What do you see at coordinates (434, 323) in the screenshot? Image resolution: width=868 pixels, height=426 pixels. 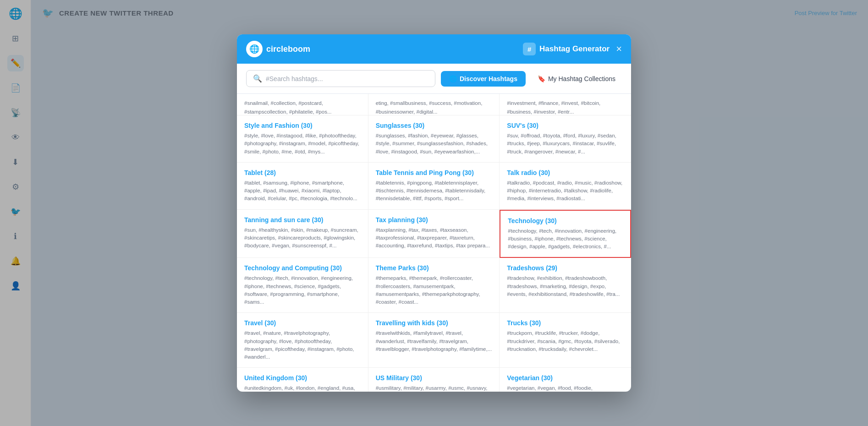 I see `card-title: Travelling with kids (30)` at bounding box center [434, 323].